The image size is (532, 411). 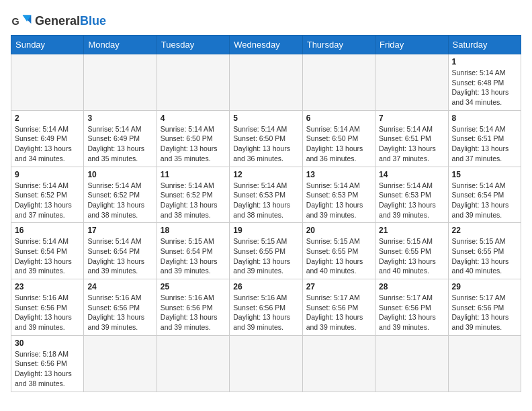 What do you see at coordinates (266, 83) in the screenshot?
I see `week-row-1: 1Sunrise: 5:14 AM Sunset: 6:48 PM Daylig…` at bounding box center [266, 83].